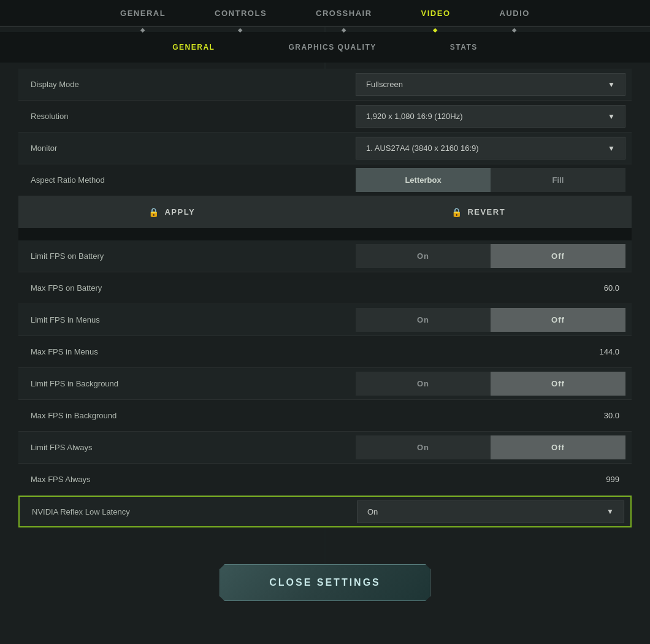 The width and height of the screenshot is (650, 644). I want to click on section-spacer, so click(325, 234).